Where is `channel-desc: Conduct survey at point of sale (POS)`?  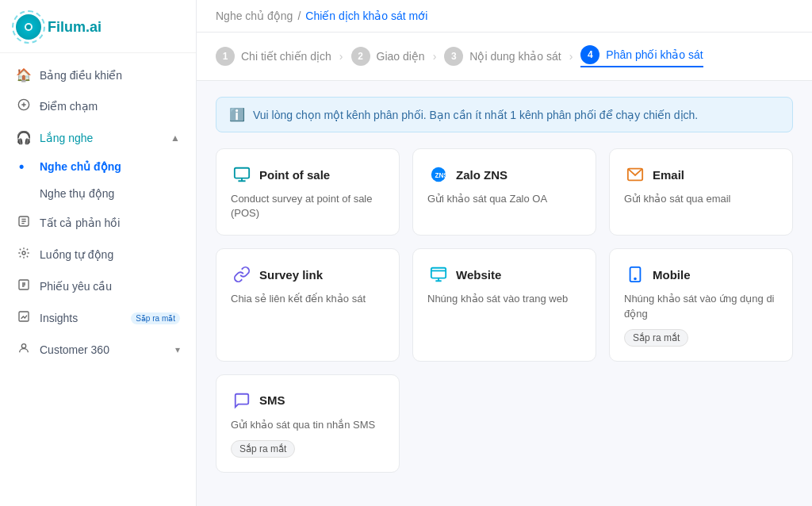 channel-desc: Conduct survey at point of sale (POS) is located at coordinates (308, 206).